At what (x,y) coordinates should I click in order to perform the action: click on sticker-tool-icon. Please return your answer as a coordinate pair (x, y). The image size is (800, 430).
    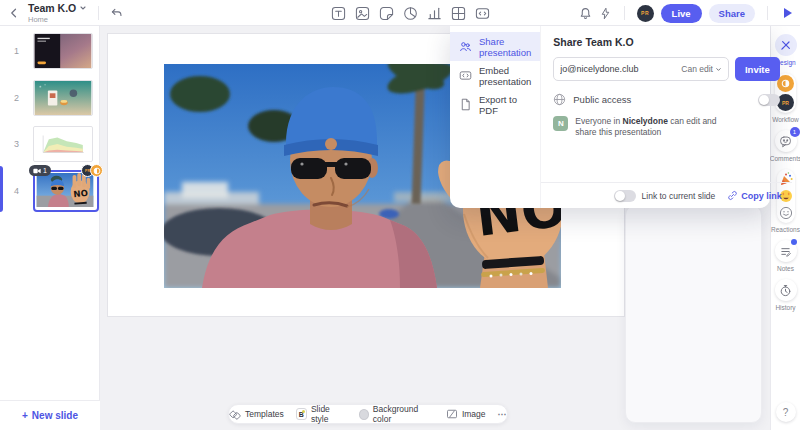
    Looking at the image, I should click on (386, 14).